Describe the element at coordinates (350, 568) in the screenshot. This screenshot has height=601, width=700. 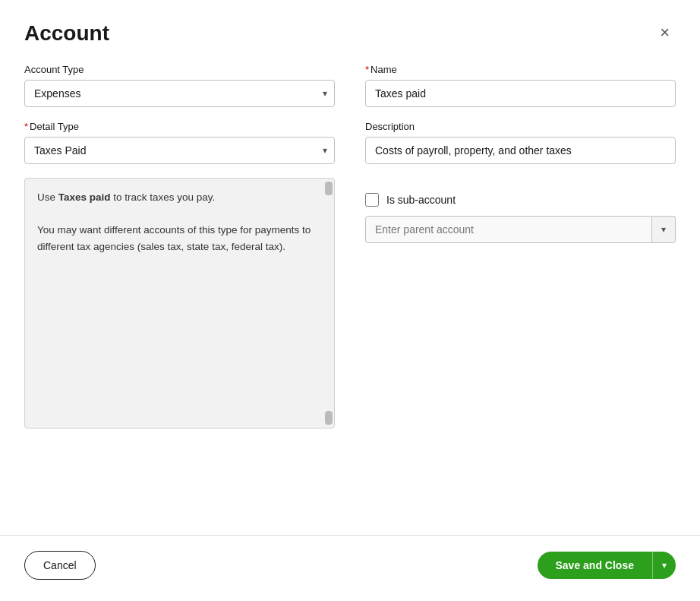
I see `dialog-footer: Cancel Save and Close ▾` at that location.